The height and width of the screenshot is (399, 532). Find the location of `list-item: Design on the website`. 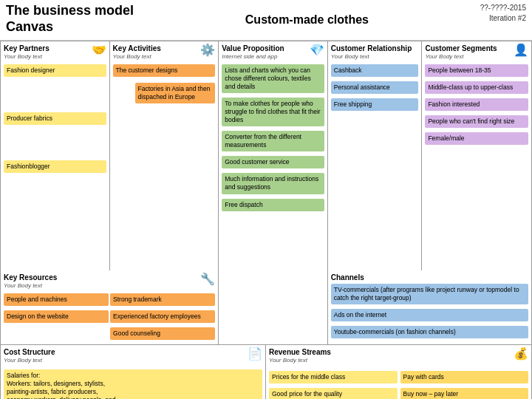

list-item: Design on the website is located at coordinates (56, 316).